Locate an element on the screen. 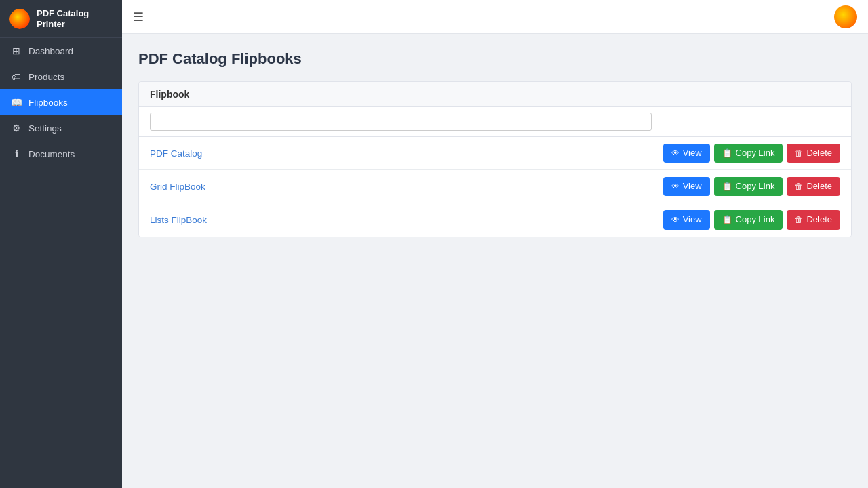  table-header-row: Flipbook is located at coordinates (495, 95).